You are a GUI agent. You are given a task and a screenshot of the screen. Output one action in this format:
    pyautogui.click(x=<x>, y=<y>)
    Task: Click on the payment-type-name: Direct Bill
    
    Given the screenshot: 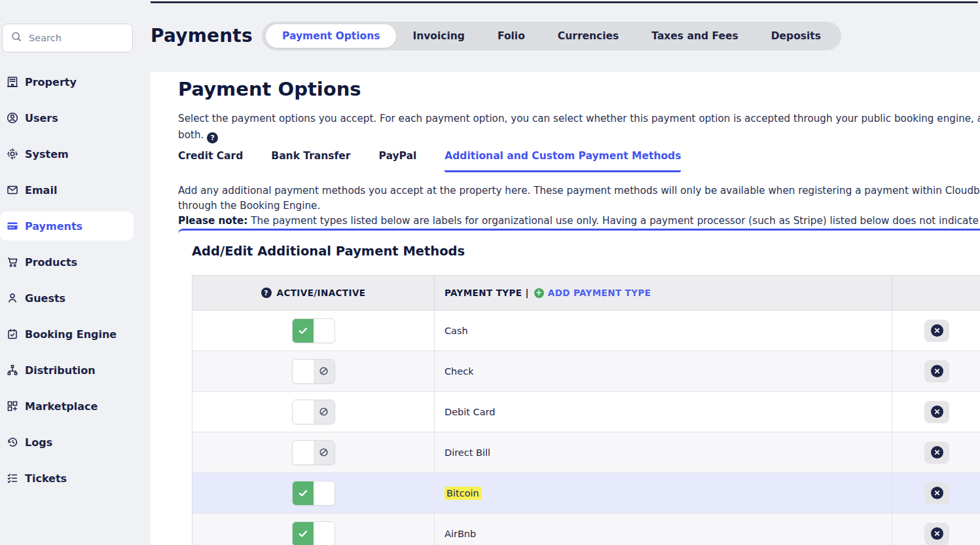 What is the action you would take?
    pyautogui.click(x=467, y=453)
    